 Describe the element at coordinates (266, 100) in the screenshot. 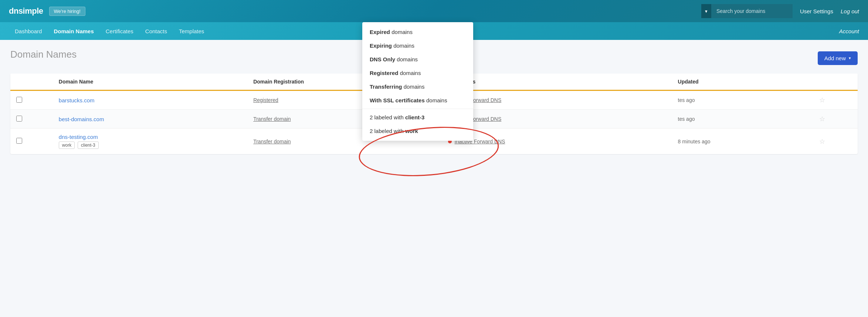

I see `registration-link: Registered` at that location.